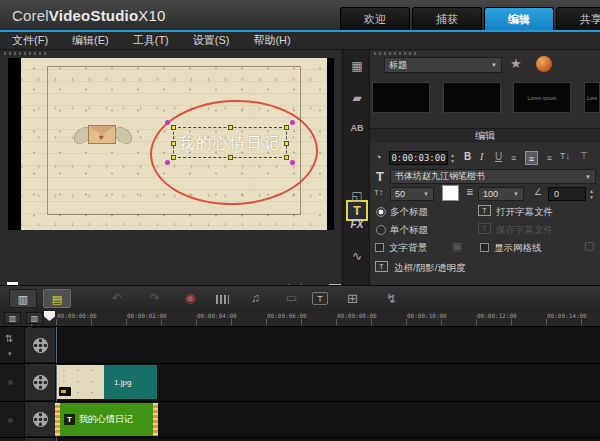  What do you see at coordinates (357, 66) in the screenshot?
I see `media-icon: ▦` at bounding box center [357, 66].